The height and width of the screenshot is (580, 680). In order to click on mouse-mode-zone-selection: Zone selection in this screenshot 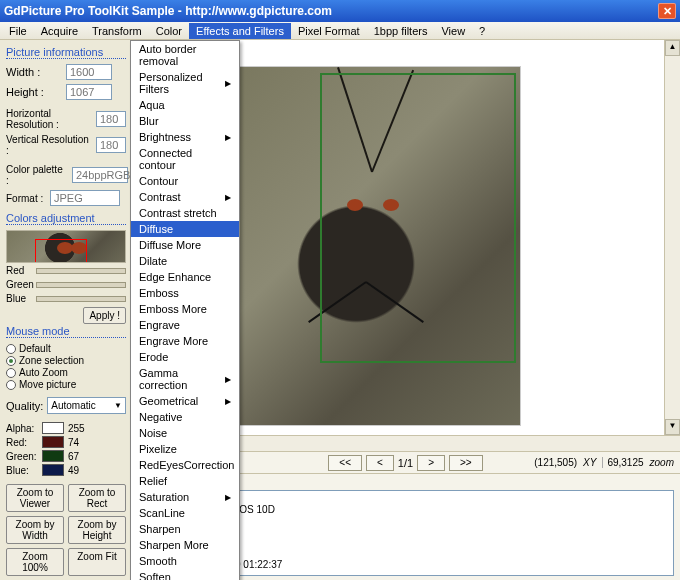, I will do `click(66, 360)`.